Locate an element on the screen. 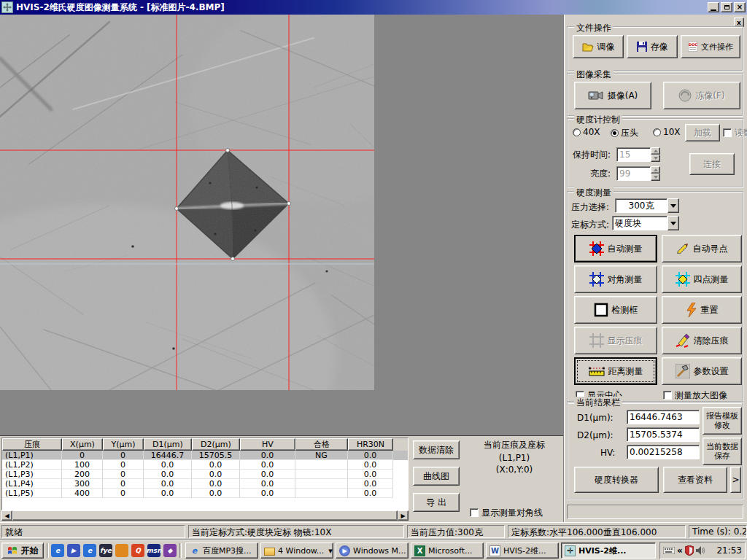 Image resolution: width=747 pixels, height=560 pixels. d2-field: 15705.5374 is located at coordinates (663, 435).